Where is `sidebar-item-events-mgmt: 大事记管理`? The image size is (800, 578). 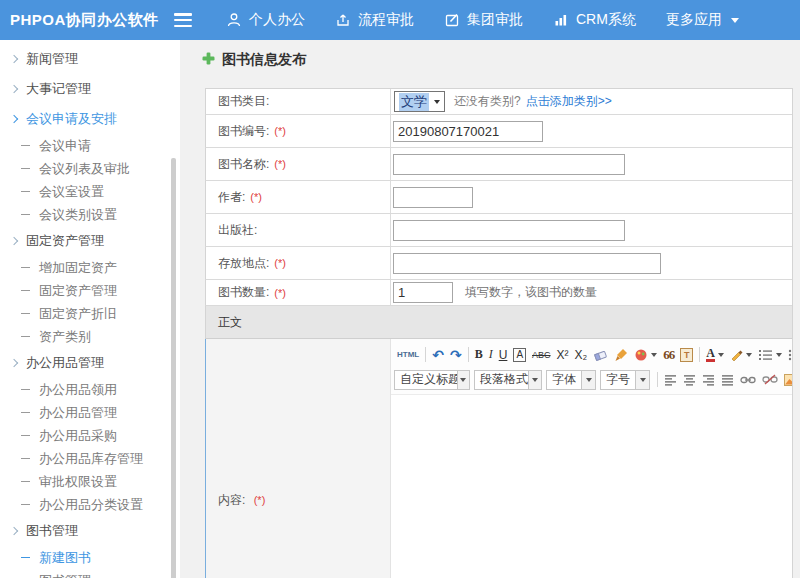 sidebar-item-events-mgmt: 大事记管理 is located at coordinates (90, 89).